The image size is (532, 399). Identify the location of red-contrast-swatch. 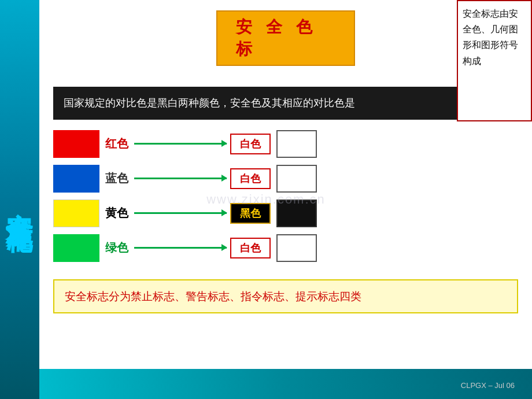
(297, 144).